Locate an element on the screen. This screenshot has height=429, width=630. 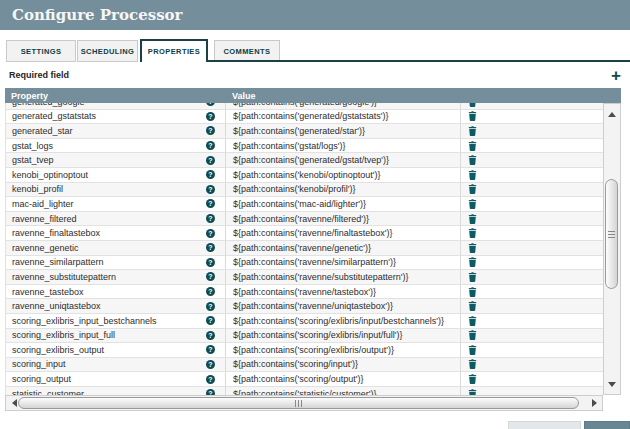
value-cell: ${path:contains('generated/gstatstats')} is located at coordinates (342, 117).